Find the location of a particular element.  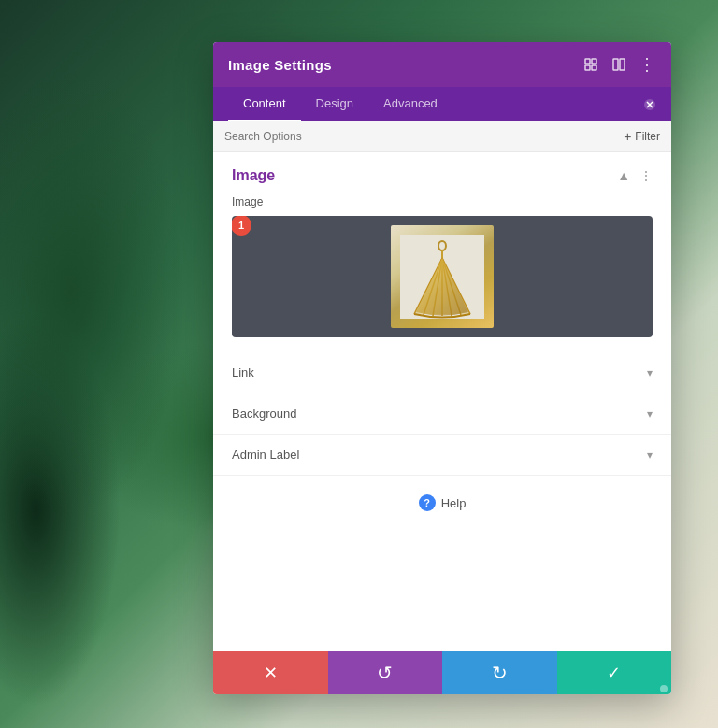

background-row: Background ▾ is located at coordinates (442, 414).